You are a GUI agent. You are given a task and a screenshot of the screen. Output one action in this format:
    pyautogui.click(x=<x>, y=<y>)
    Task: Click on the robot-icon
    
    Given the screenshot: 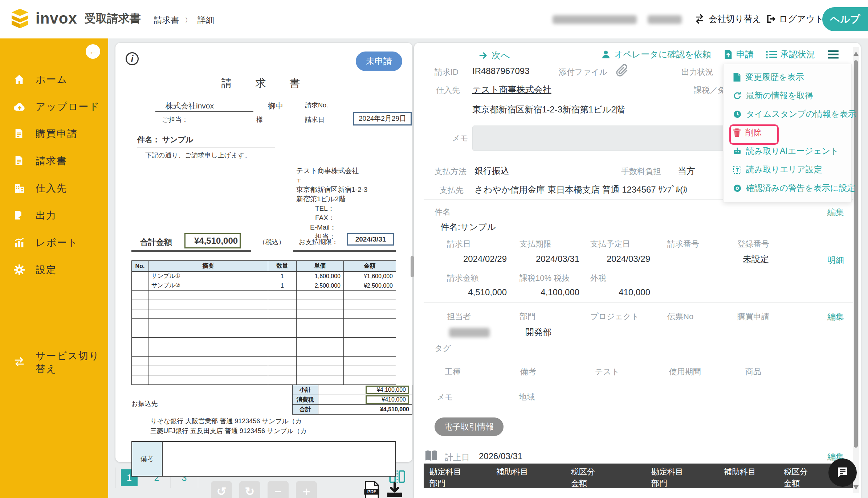 What is the action you would take?
    pyautogui.click(x=737, y=151)
    